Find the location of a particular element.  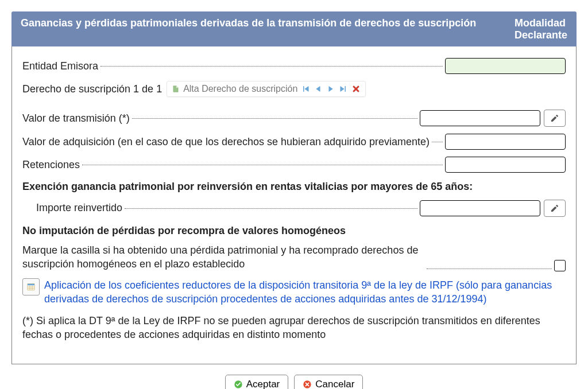

nav-next-icon is located at coordinates (331, 89).